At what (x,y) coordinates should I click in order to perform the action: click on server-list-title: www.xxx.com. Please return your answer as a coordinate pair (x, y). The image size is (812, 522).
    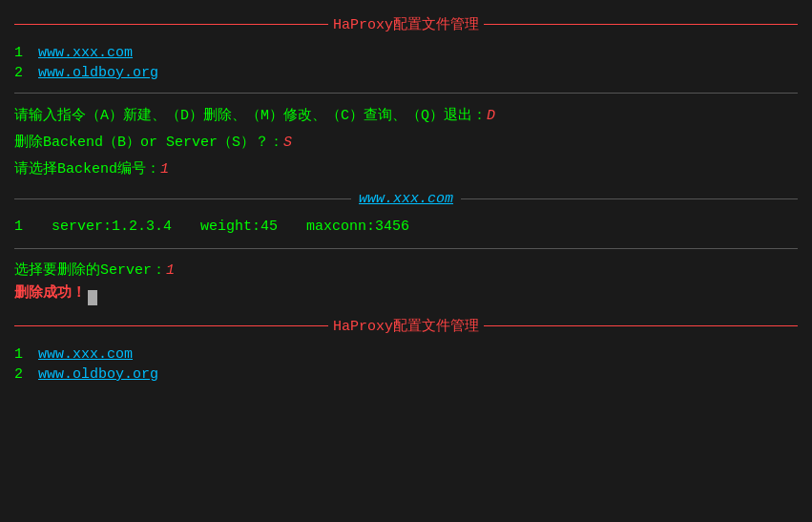
    Looking at the image, I should click on (406, 198).